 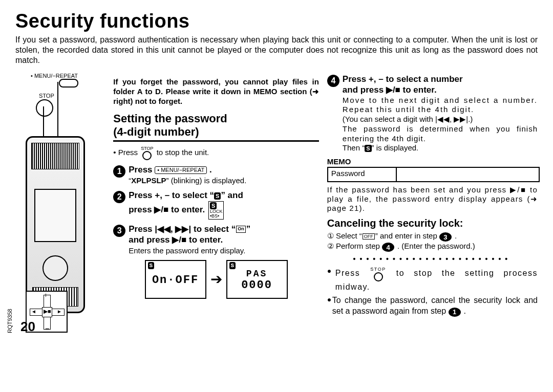 I want to click on after-memo-text: If the password has been set and you pre…, so click(x=432, y=199).